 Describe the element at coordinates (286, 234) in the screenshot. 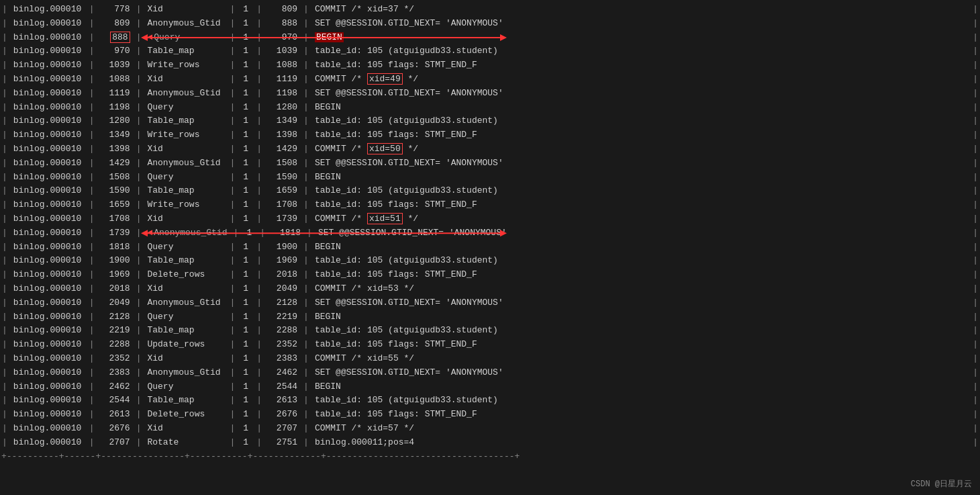

I see `col-end: 1818` at that location.